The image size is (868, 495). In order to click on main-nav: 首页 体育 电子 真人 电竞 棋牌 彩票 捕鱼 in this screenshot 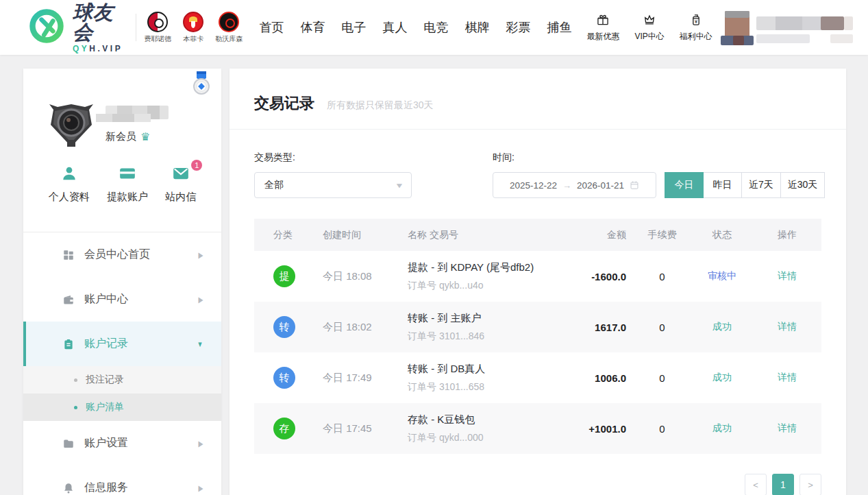, I will do `click(415, 27)`.